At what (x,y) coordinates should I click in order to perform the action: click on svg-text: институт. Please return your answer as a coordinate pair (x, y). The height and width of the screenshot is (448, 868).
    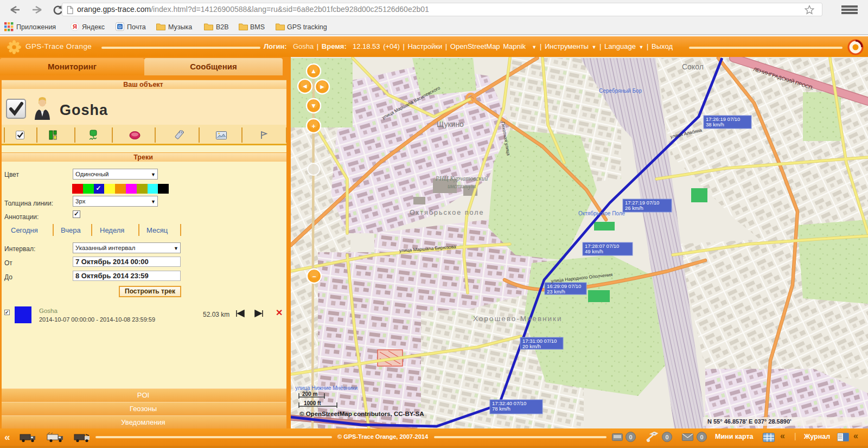
    Looking at the image, I should click on (462, 187).